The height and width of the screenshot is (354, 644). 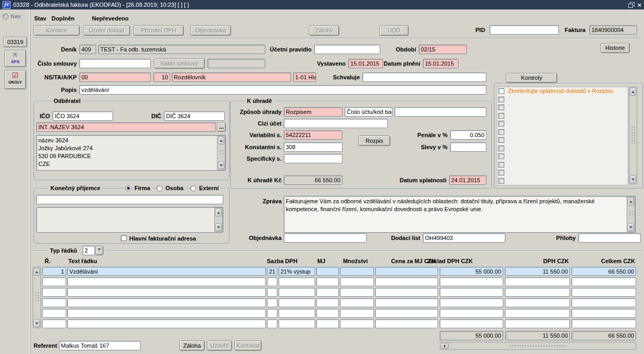 I want to click on grid-cell-text-row1: Vzdělávání, so click(x=167, y=271).